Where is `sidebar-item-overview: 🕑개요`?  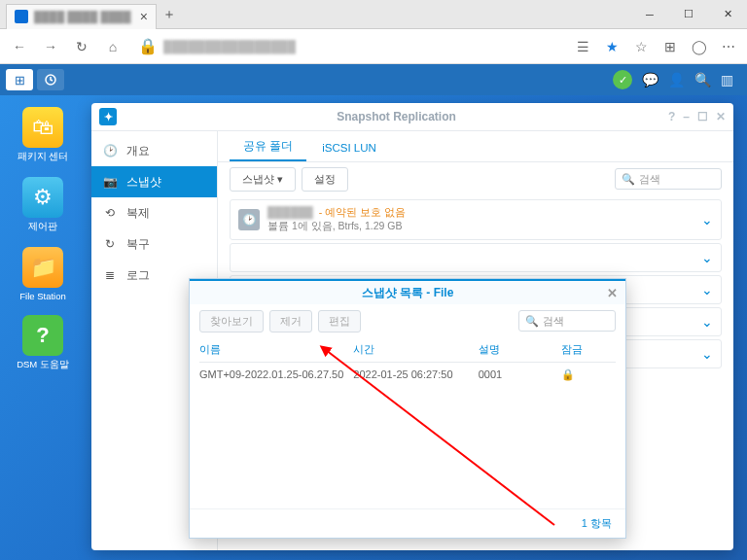 sidebar-item-overview: 🕑개요 is located at coordinates (154, 151).